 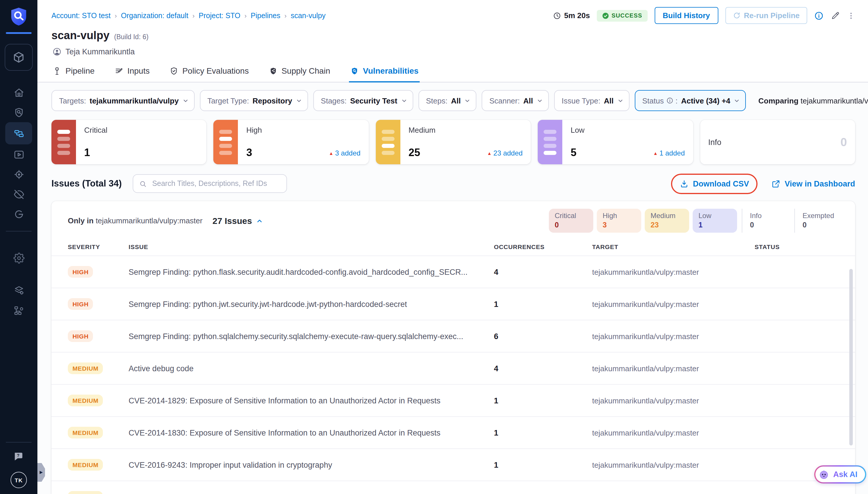 What do you see at coordinates (311, 465) in the screenshot?
I see `issue-title: CVE-2016-9243: Improper input validation…` at bounding box center [311, 465].